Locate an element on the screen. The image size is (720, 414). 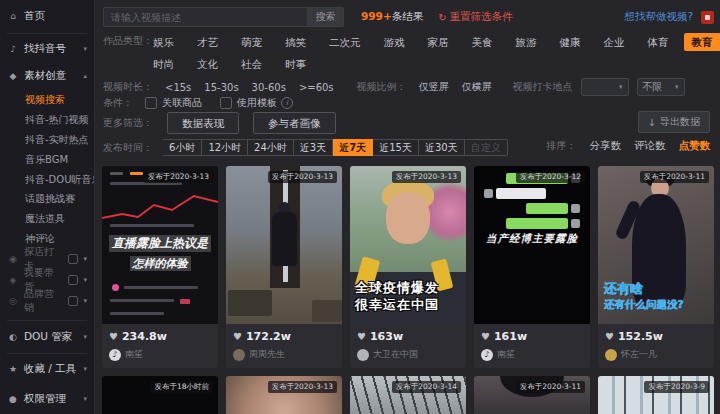
sort-option-likes: 点赞数 is located at coordinates (695, 146).